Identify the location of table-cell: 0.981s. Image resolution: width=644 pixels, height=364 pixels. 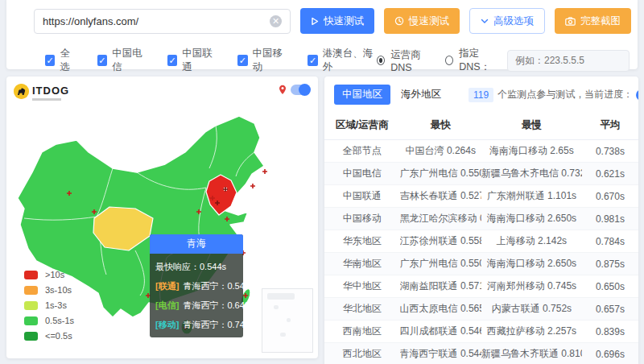
(610, 219).